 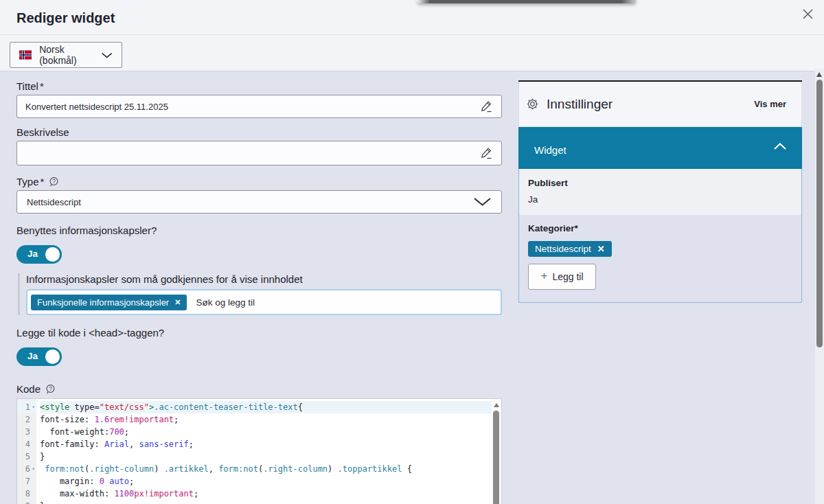 I want to click on gutter-line-number: 1▾, so click(x=27, y=407).